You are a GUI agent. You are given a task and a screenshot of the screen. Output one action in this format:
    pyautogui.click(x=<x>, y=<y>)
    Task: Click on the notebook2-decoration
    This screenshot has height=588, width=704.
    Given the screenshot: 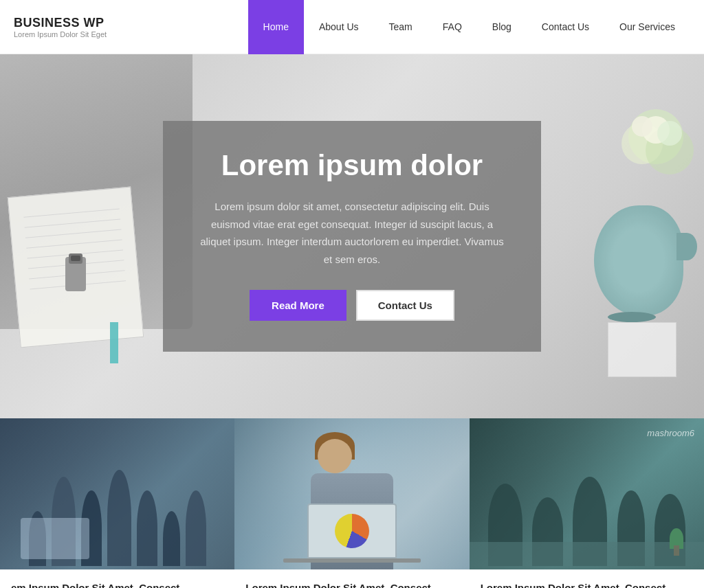 What is the action you would take?
    pyautogui.click(x=642, y=350)
    